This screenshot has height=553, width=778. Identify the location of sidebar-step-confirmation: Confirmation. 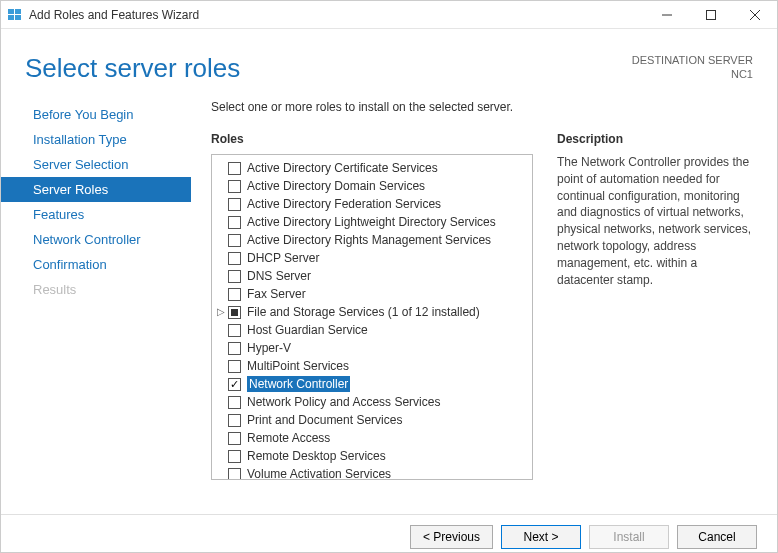
(96, 264).